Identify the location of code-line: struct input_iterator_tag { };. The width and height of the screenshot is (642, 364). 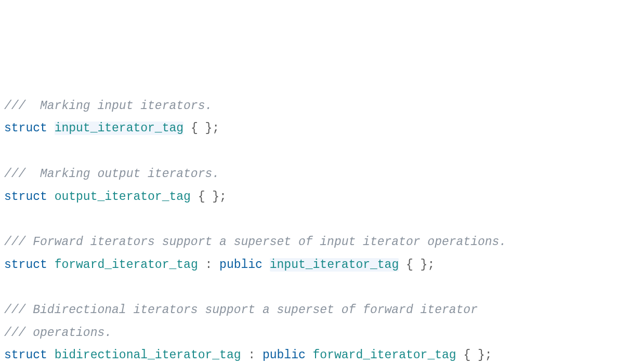
(321, 129).